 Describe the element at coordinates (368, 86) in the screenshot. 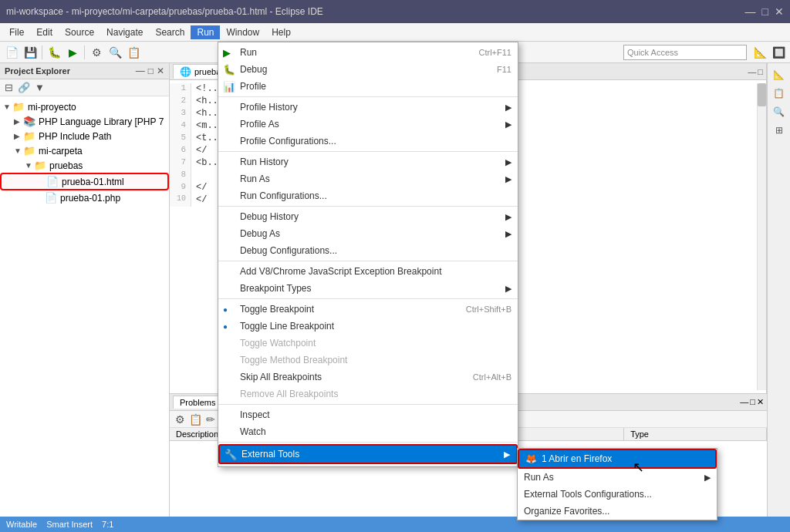

I see `run-menu-profile: 📊 Profile` at that location.